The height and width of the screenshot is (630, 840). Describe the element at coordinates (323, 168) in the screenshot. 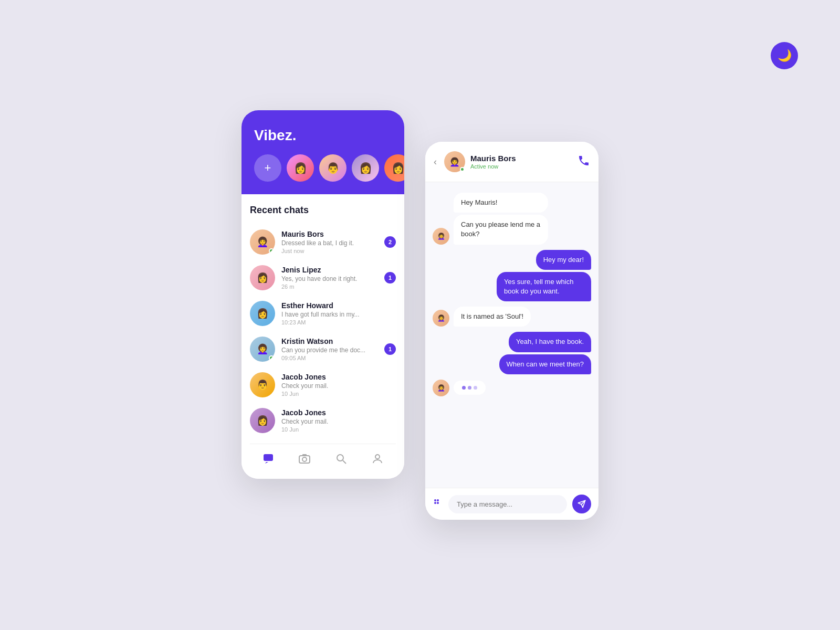

I see `stories-row: + 👩 👨 👩 👩 👩` at that location.